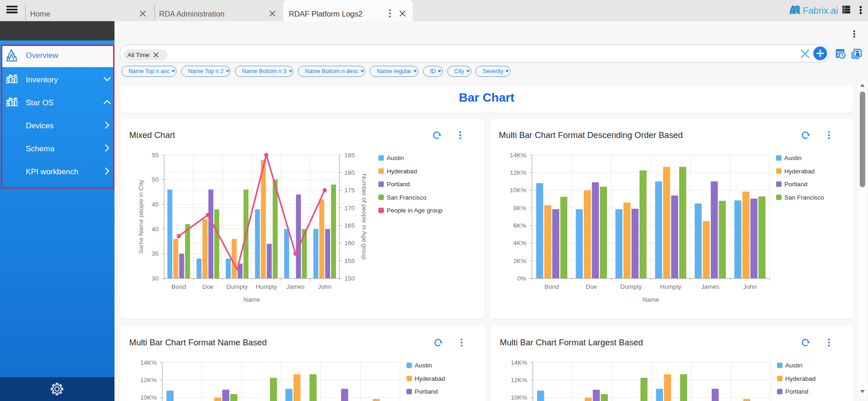  What do you see at coordinates (520, 225) in the screenshot?
I see `svg-text: 6K%` at bounding box center [520, 225].